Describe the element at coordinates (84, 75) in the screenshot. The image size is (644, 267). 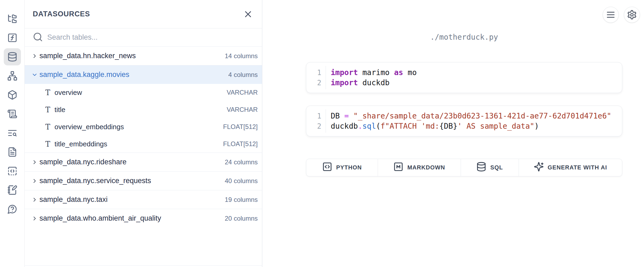
I see `table-name: sample_data.kaggle.movies` at that location.